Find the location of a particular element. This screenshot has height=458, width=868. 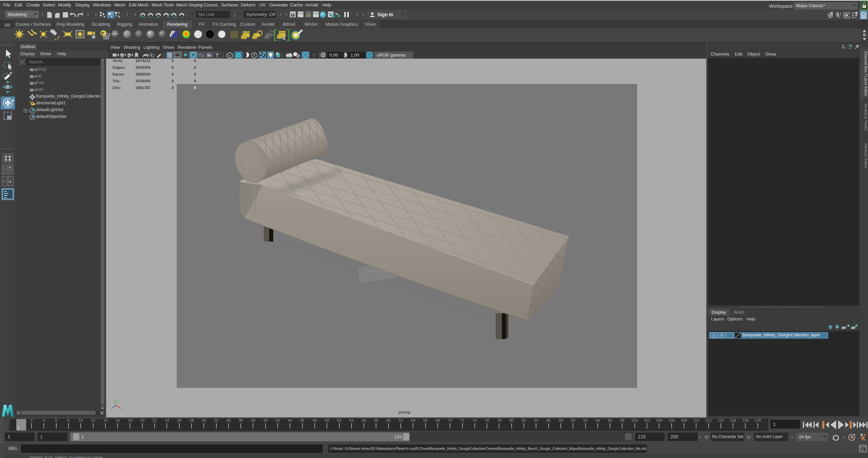

svg-text: ON is located at coordinates (370, 56).